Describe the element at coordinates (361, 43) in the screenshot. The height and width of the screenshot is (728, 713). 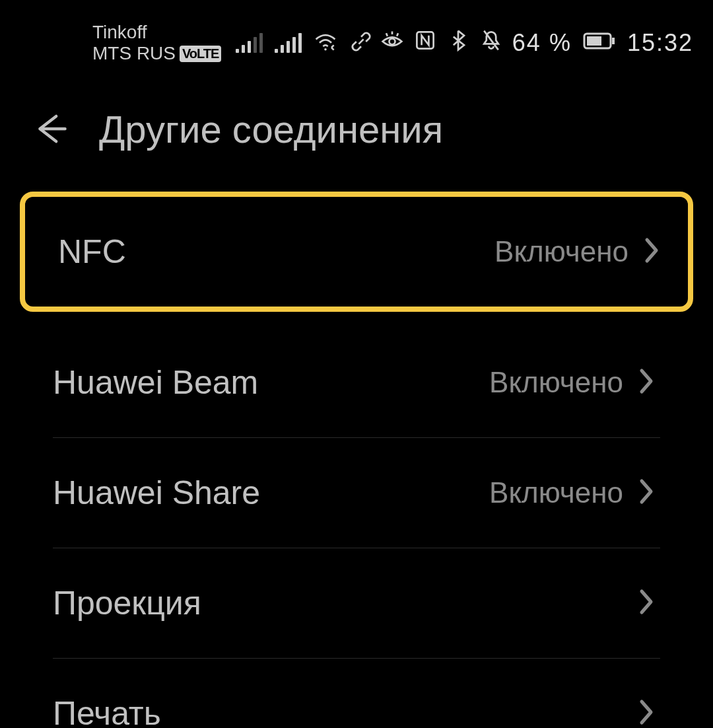
I see `link-icon` at that location.